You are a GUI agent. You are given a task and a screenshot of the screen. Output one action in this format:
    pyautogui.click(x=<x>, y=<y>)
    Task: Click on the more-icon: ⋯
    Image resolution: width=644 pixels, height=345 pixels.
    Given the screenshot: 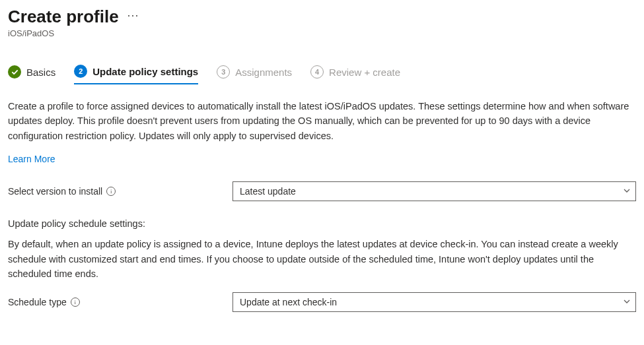 What is the action you would take?
    pyautogui.click(x=133, y=17)
    